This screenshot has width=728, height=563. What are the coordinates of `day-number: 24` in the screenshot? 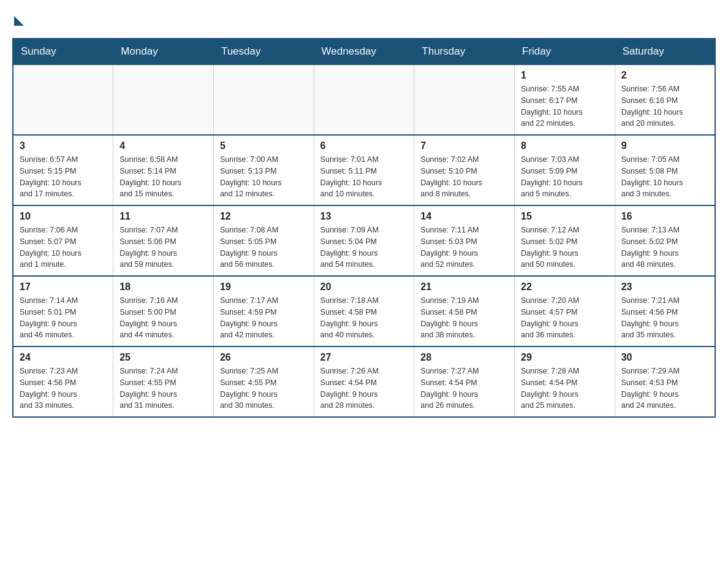 It's located at (63, 358).